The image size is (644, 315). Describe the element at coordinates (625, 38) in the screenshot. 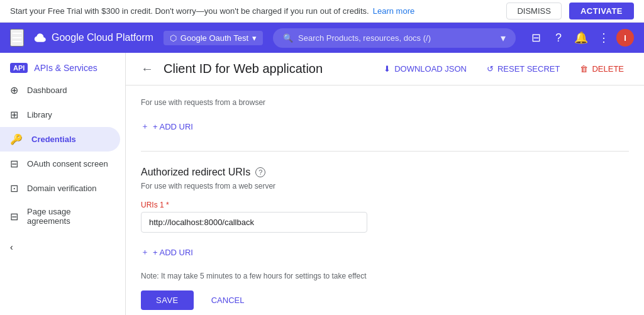

I see `avatar: I` at that location.